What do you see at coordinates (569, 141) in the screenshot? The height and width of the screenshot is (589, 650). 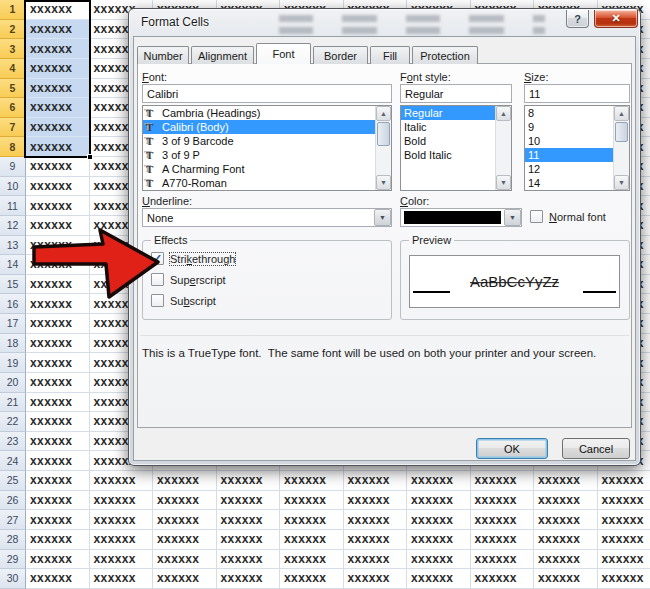 I see `list-item: 10` at bounding box center [569, 141].